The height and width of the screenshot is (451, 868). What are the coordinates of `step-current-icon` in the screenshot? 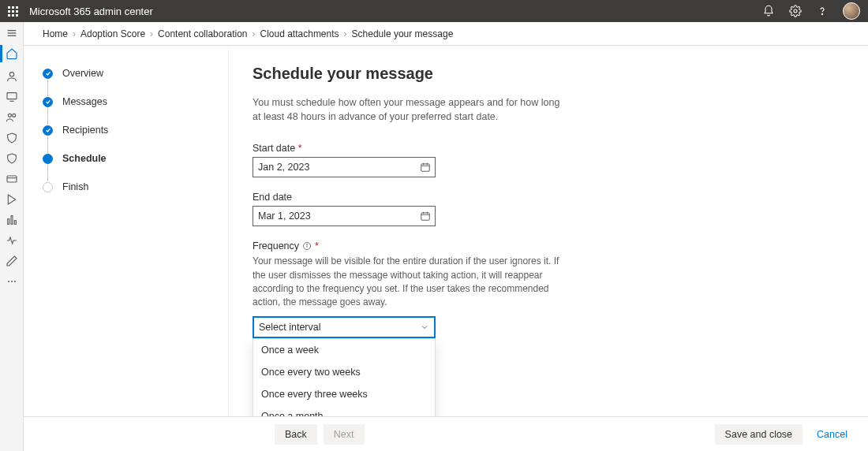 It's located at (47, 159).